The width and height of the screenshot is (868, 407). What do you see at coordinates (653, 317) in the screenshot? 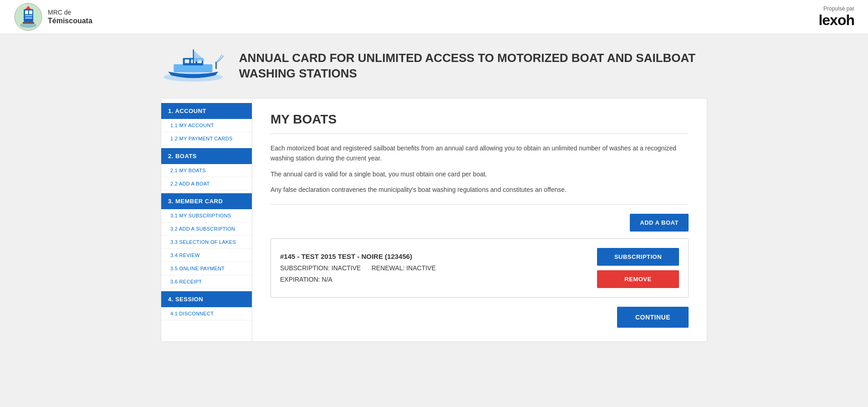
I see `continue-button: CONTINUE` at bounding box center [653, 317].